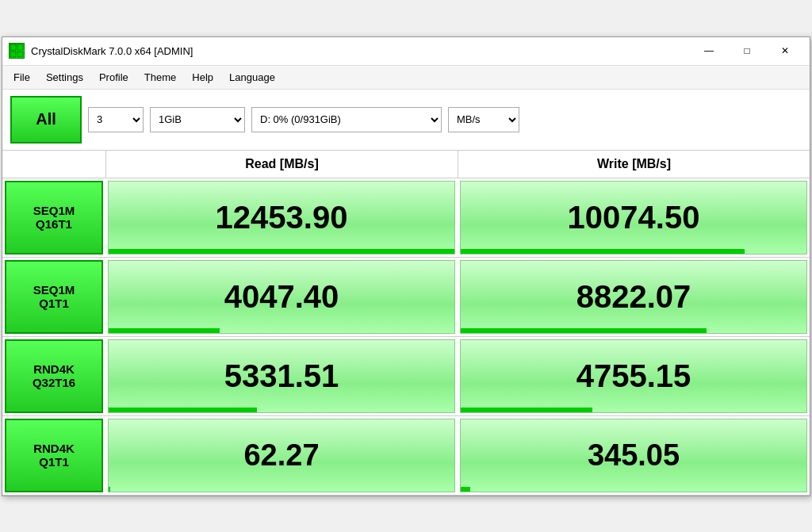 This screenshot has height=532, width=812. Describe the element at coordinates (197, 120) in the screenshot. I see `size-select: 1GiB 512MiB 2GiB` at that location.